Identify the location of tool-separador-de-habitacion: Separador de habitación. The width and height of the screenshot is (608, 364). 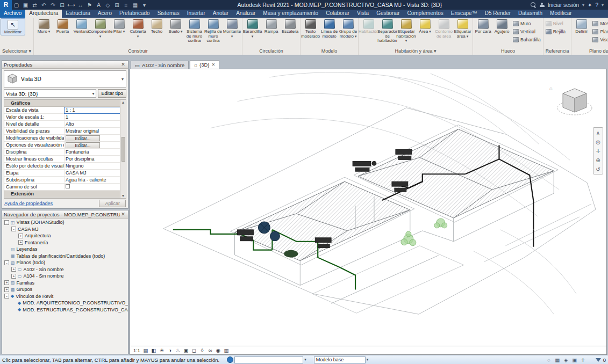
(387, 31).